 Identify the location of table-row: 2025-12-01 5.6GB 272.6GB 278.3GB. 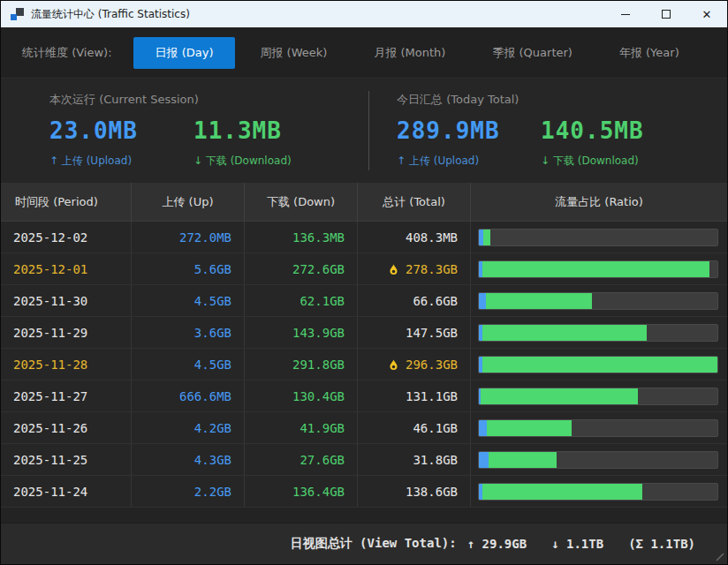
(364, 269).